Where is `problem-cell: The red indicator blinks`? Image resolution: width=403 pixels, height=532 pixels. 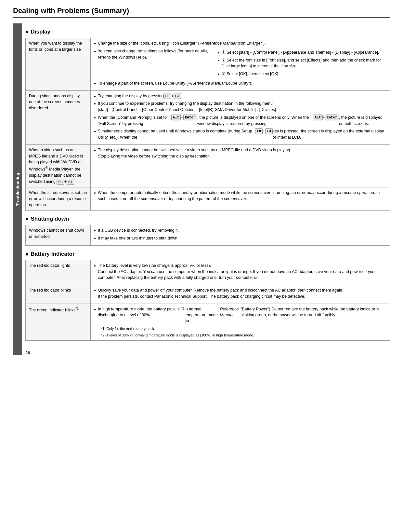 problem-cell: The red indicator blinks is located at coordinates (58, 294).